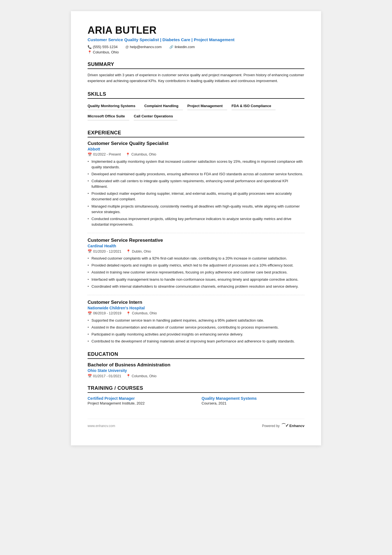 The image size is (392, 555). What do you see at coordinates (196, 144) in the screenshot?
I see `job-title: Customer Service Quality Specialist` at bounding box center [196, 144].